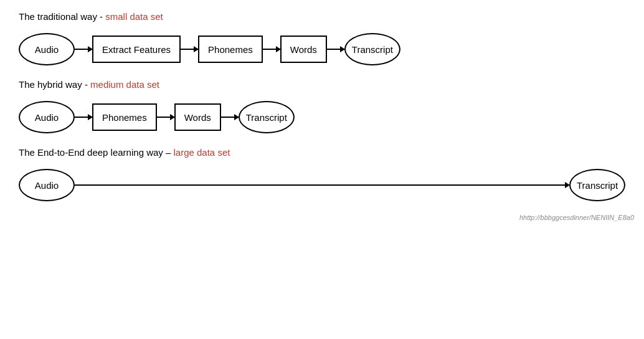 The image size is (644, 339). Describe the element at coordinates (198, 117) in the screenshot. I see `label-words-2: Words` at that location.